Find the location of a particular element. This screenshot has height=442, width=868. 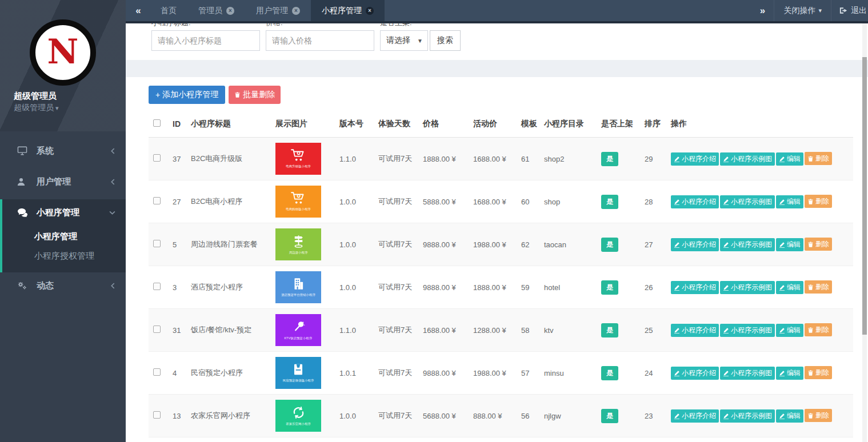

sidebar-item-user-management: 用户管理 is located at coordinates (63, 182).